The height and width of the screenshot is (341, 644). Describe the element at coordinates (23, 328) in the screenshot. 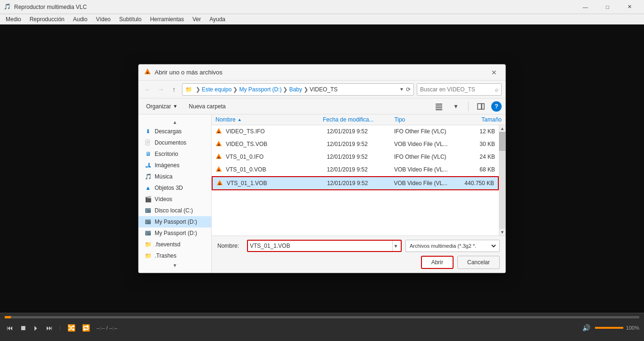

I see `stop-button: ⏹` at that location.